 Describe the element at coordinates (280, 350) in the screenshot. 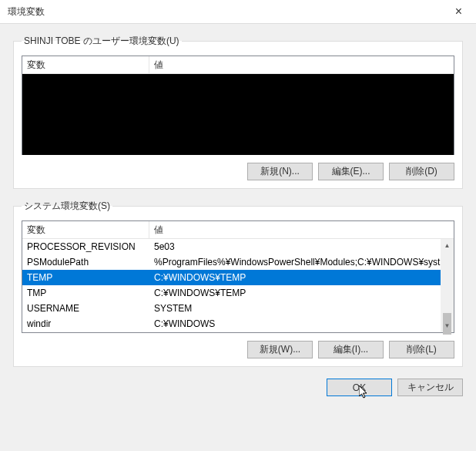

I see `system-new-button: 新規(W)...` at that location.